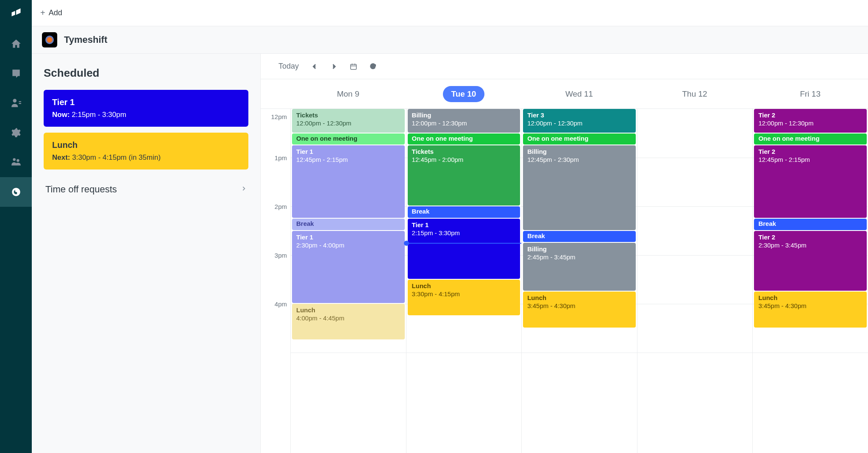 The image size is (868, 453). I want to click on tymeshift-icon, so click(50, 40).